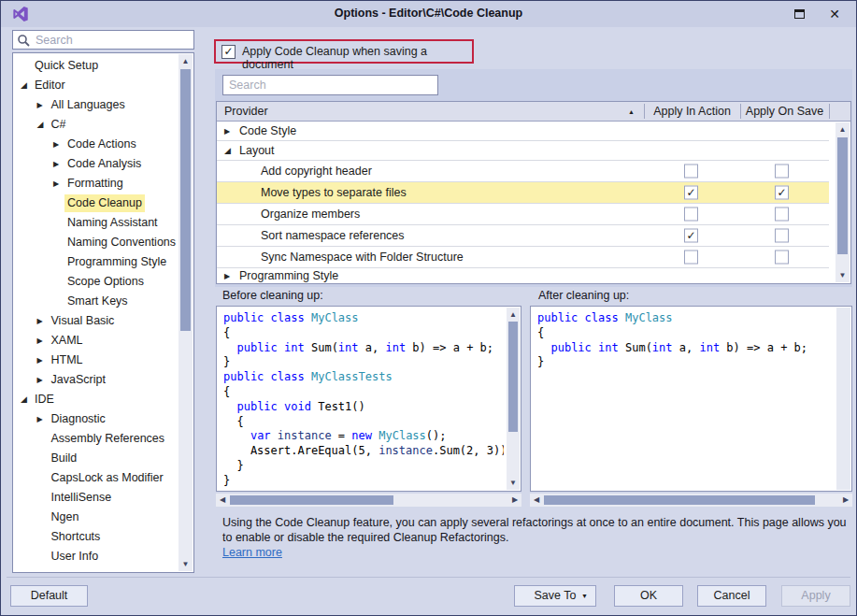  What do you see at coordinates (835, 13) in the screenshot?
I see `close-button: ✕` at bounding box center [835, 13].